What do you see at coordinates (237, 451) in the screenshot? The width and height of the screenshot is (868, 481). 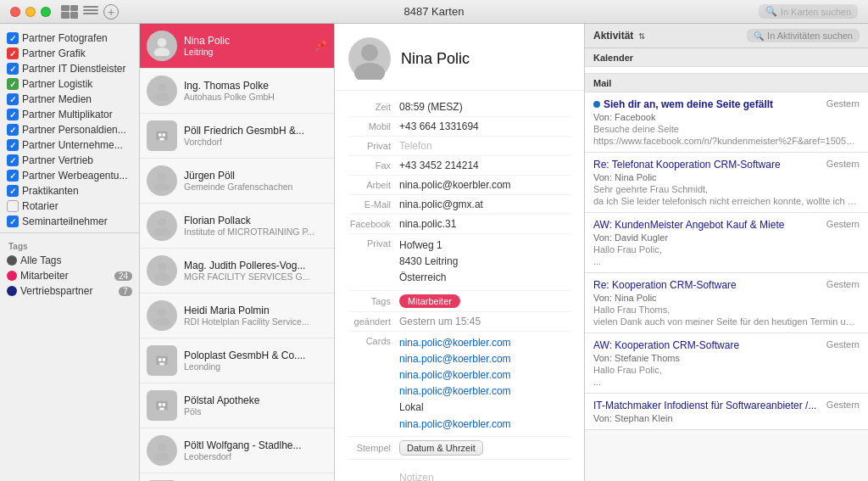 I see `contact-item-poltl-wolfgang: Pöltl Wolfgang - Stadlhe...Leobersdorf` at bounding box center [237, 451].